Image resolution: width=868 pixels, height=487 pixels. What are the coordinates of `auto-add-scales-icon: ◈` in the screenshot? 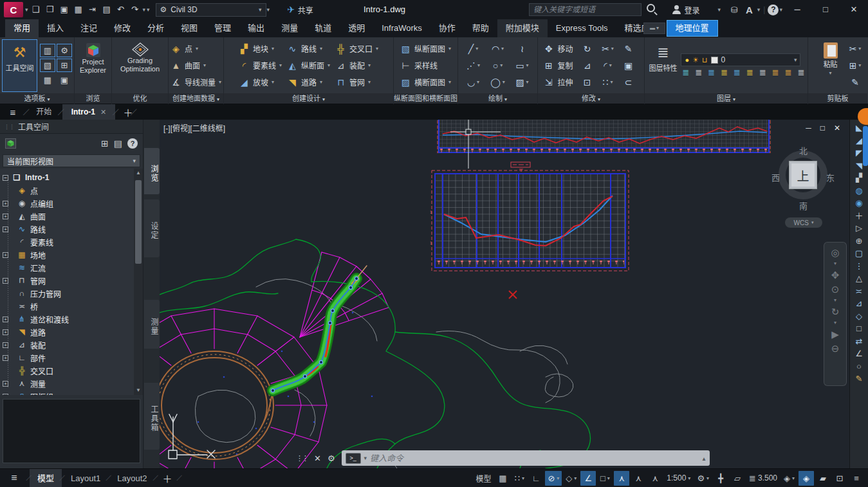 It's located at (806, 479).